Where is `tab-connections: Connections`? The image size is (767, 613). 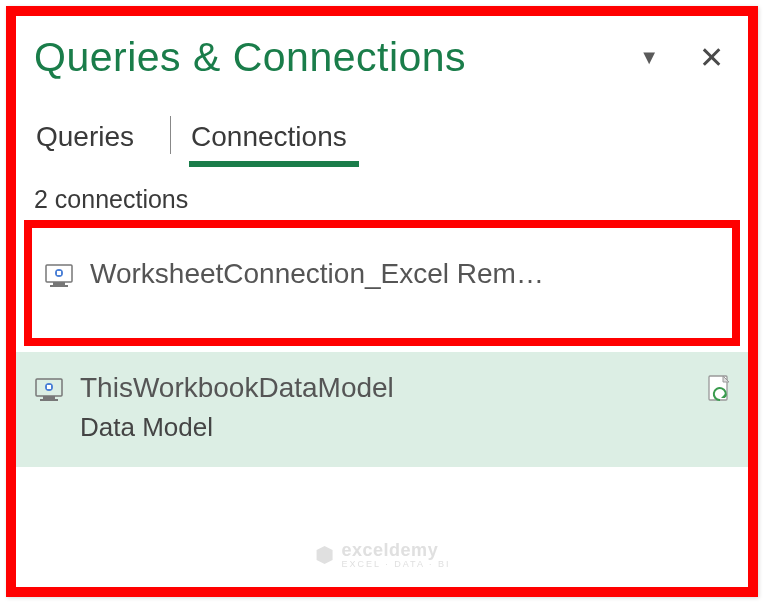
tab-connections: Connections is located at coordinates (274, 140).